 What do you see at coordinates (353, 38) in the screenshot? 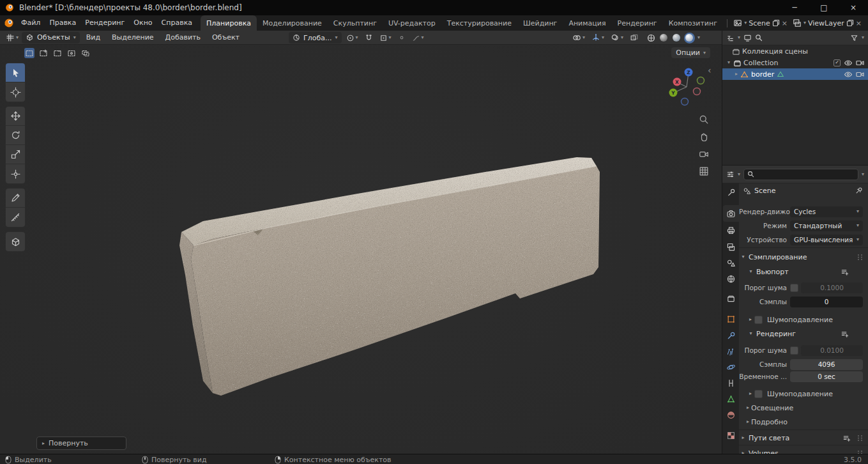
I see `pivot-dropdown: ▾` at bounding box center [353, 38].